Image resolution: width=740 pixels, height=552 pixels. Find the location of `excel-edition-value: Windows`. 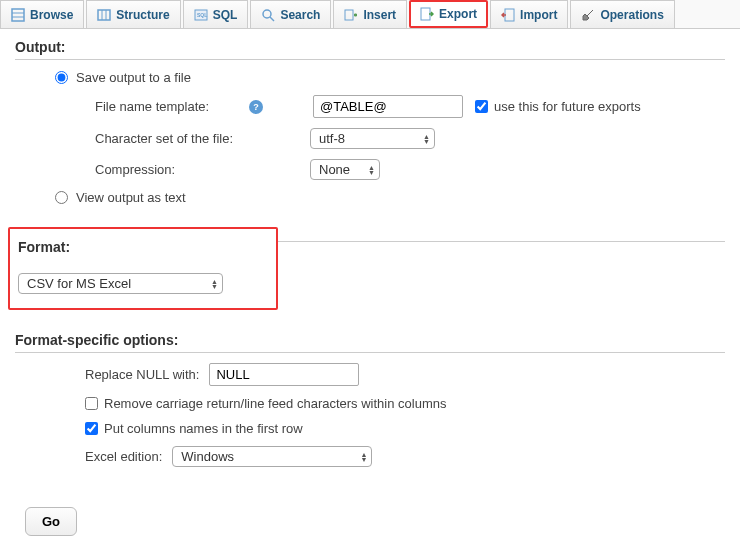

excel-edition-value: Windows is located at coordinates (208, 456).